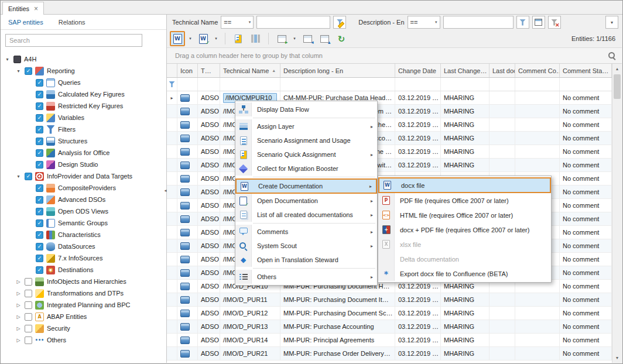 The height and width of the screenshot is (364, 623). I want to click on tree-item-calculated-key-figures: ✓Calculated Key Figures, so click(83, 94).